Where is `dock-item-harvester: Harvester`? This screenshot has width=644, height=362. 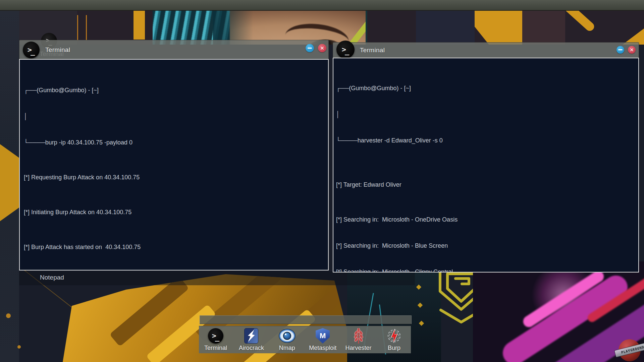 dock-item-harvester: Harvester is located at coordinates (359, 340).